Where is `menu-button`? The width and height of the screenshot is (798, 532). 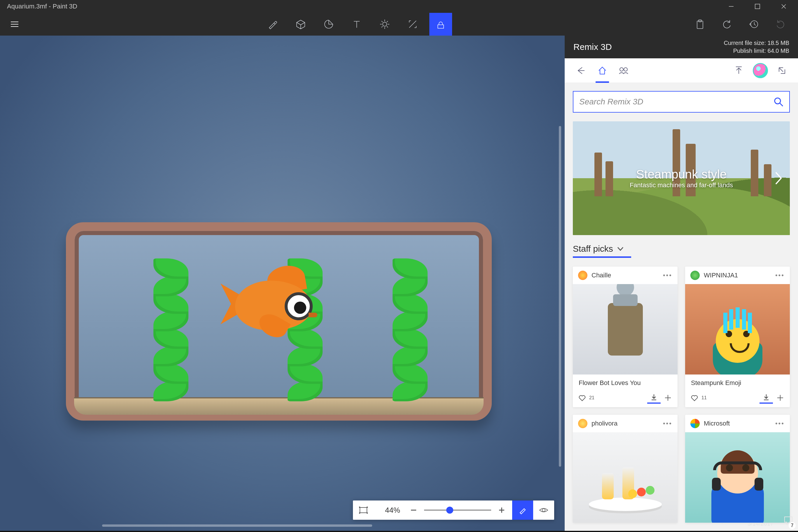
menu-button is located at coordinates (15, 24).